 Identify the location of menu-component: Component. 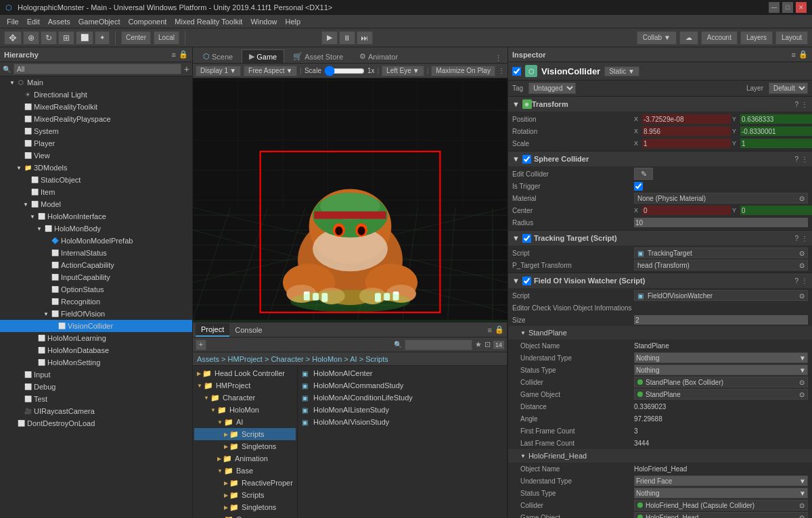
(148, 22).